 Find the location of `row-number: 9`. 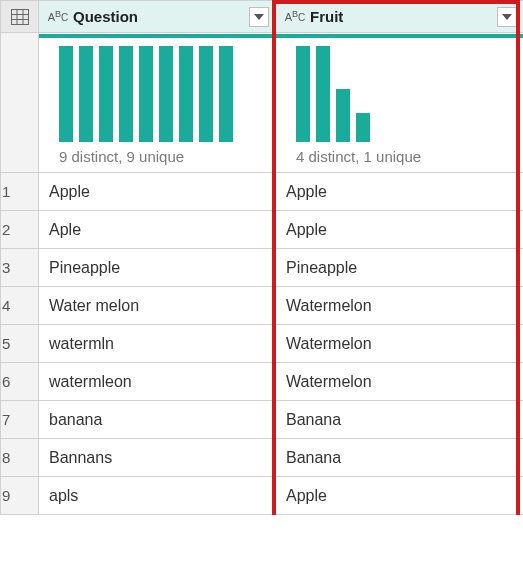

row-number: 9 is located at coordinates (20, 496).